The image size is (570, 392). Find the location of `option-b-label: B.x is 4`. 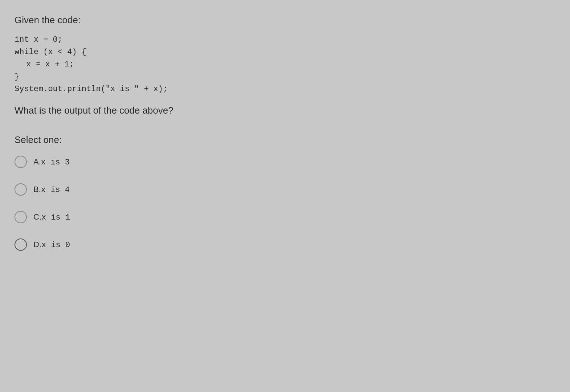

option-b-label: B.x is 4 is located at coordinates (52, 189).